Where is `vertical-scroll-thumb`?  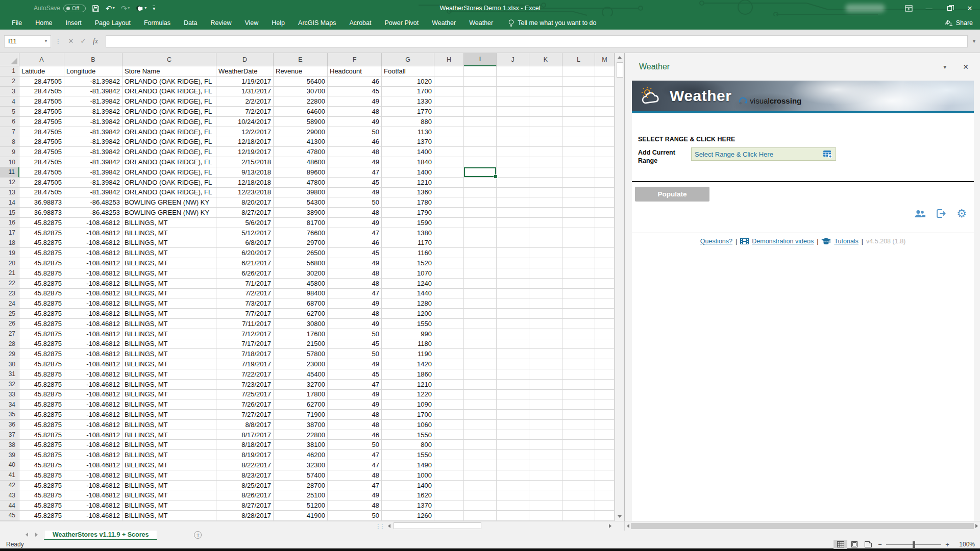
vertical-scroll-thumb is located at coordinates (620, 70).